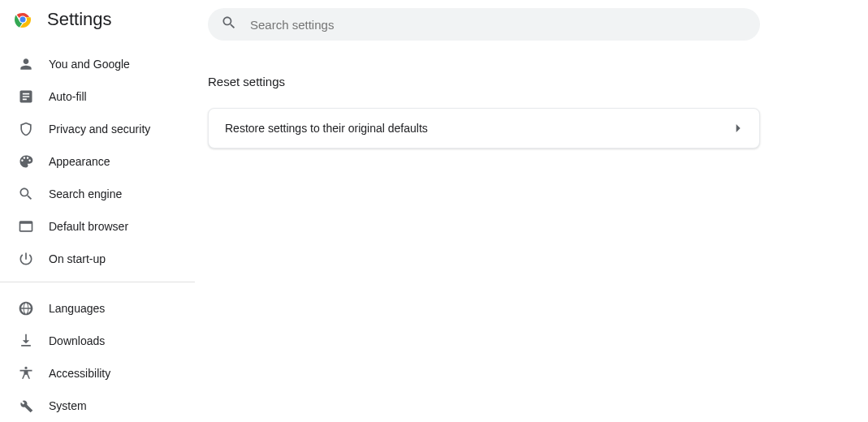 The image size is (868, 422). What do you see at coordinates (26, 373) in the screenshot?
I see `accessibility-icon` at bounding box center [26, 373].